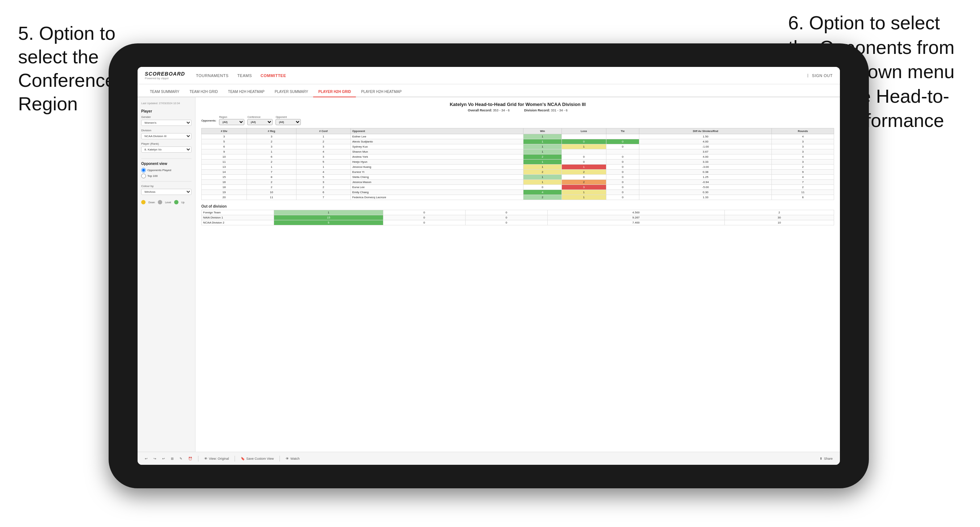 The height and width of the screenshot is (527, 980). I want to click on pencil-btn: ✎, so click(181, 459).